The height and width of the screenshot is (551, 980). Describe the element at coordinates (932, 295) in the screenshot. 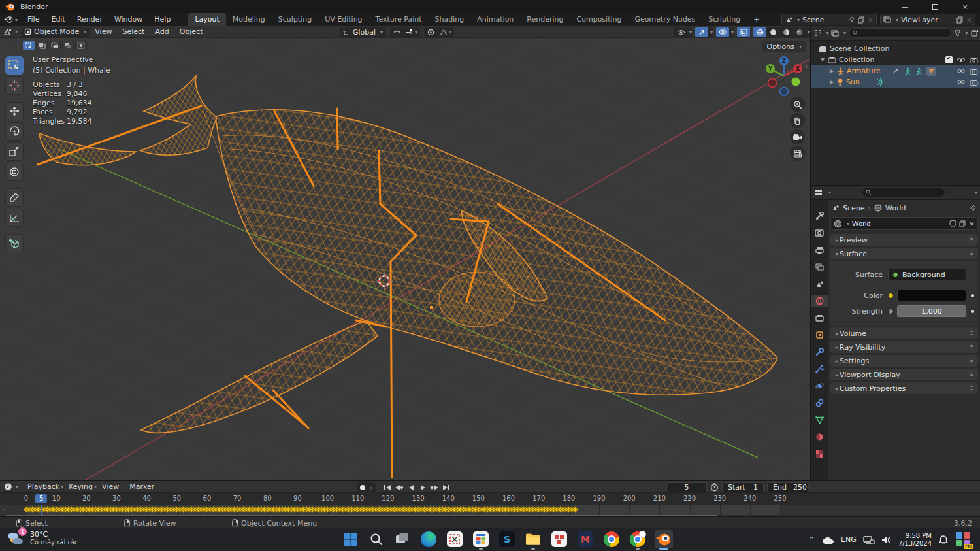

I see `color-swatch-field` at that location.